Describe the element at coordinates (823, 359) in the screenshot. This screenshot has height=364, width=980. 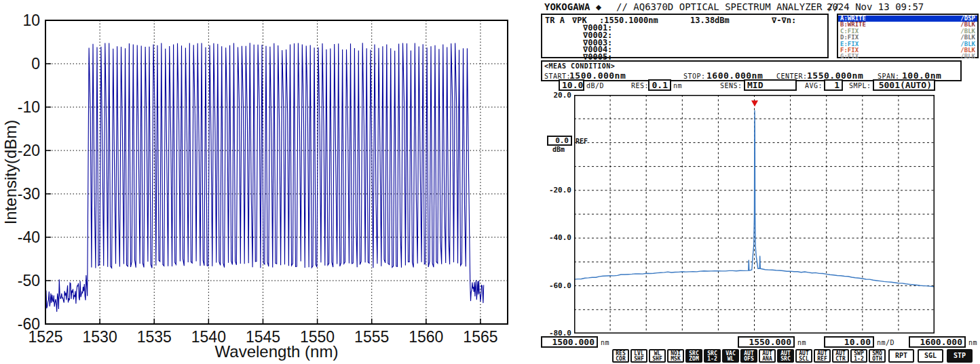
I see `softkey-line: REF` at that location.